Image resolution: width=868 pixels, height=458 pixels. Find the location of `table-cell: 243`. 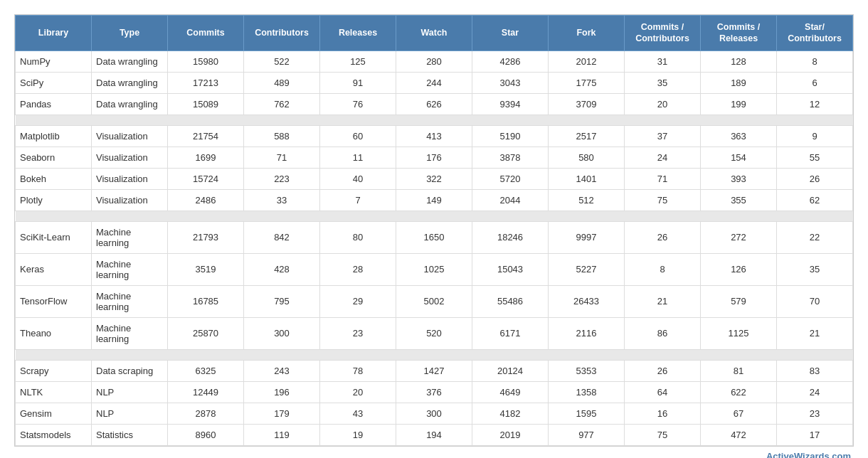

table-cell: 243 is located at coordinates (282, 371).